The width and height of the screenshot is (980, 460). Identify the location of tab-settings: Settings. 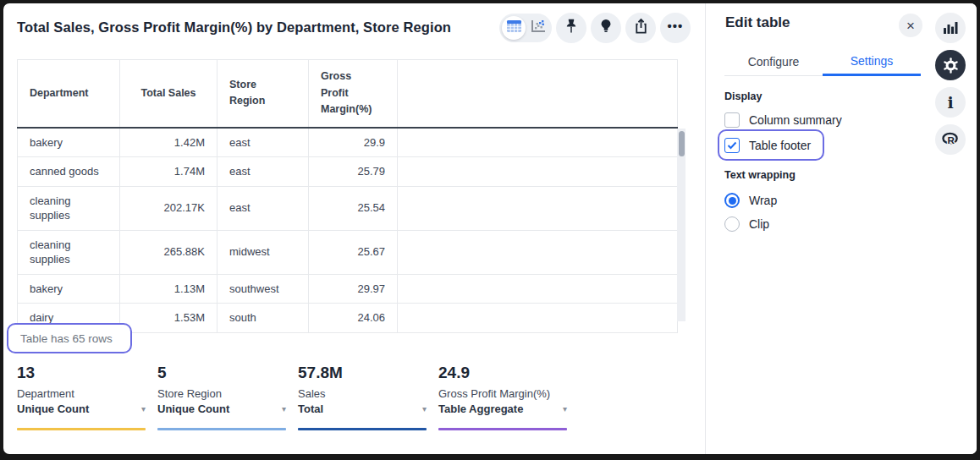
(872, 62).